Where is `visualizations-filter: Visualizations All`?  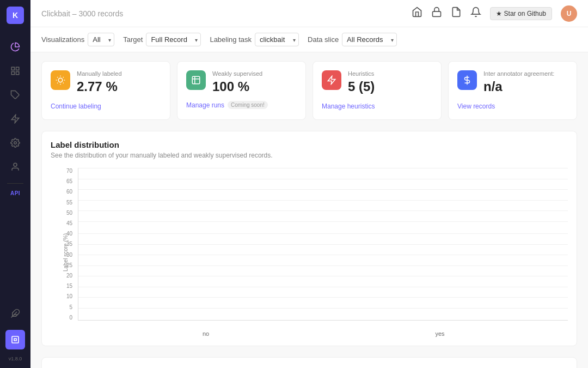
visualizations-filter: Visualizations All is located at coordinates (78, 39).